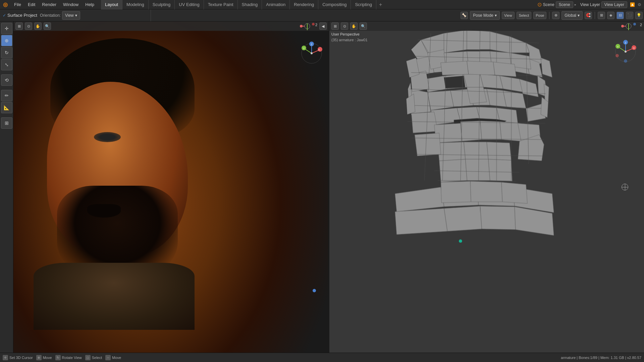 The image size is (644, 362). Describe the element at coordinates (113, 358) in the screenshot. I see `status-move-tool2: ↔ Move` at that location.